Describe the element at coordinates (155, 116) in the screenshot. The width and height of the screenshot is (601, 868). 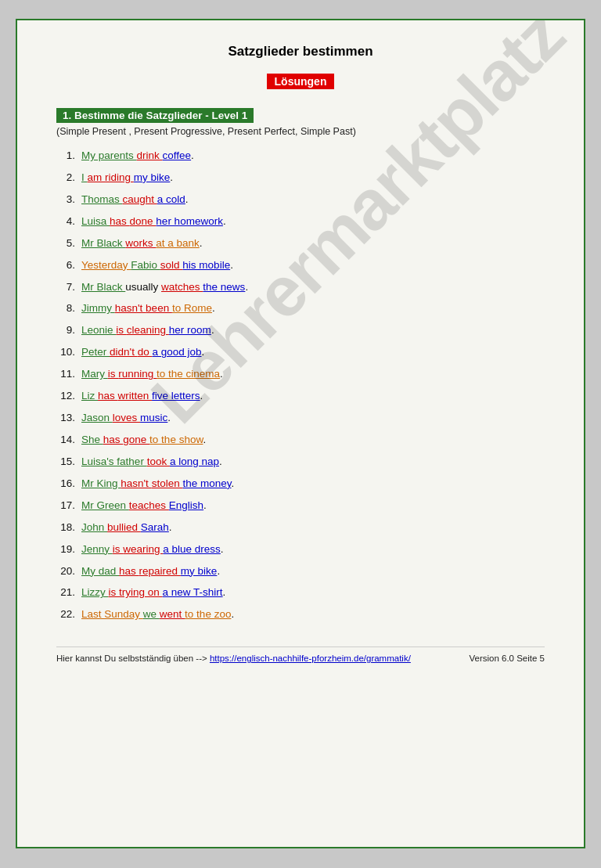
I see `section-header-text: 1. Bestimme die Satzglieder - Level 1` at that location.